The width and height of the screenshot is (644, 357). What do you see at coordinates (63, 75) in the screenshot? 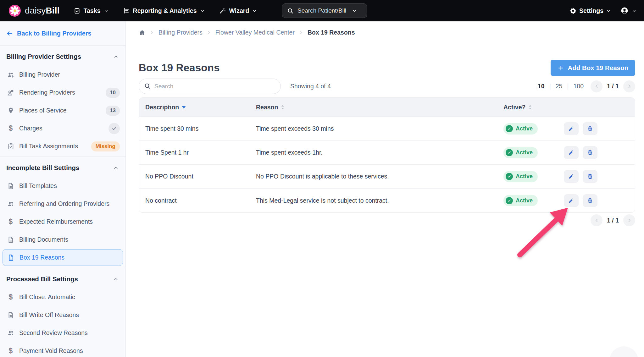
I see `sidebar-item-billing-provider: Billing Provider` at bounding box center [63, 75].